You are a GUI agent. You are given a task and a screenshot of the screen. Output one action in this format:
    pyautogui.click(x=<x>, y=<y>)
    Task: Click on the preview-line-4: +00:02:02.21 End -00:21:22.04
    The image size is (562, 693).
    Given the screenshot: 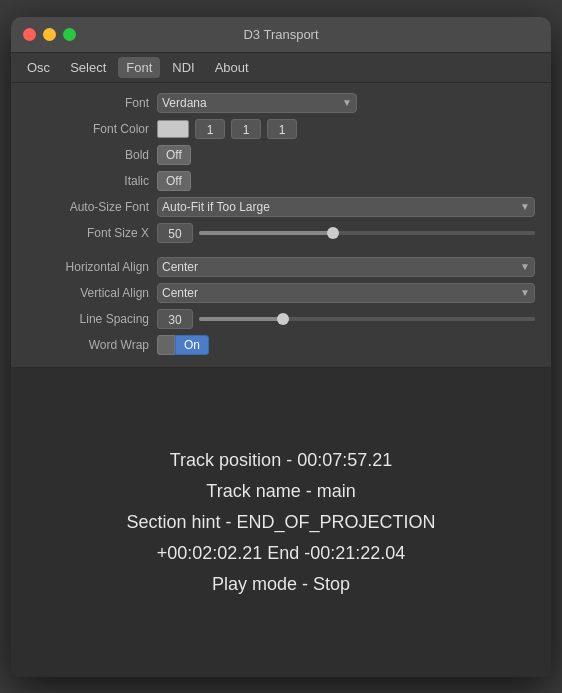 What is the action you would take?
    pyautogui.click(x=282, y=554)
    